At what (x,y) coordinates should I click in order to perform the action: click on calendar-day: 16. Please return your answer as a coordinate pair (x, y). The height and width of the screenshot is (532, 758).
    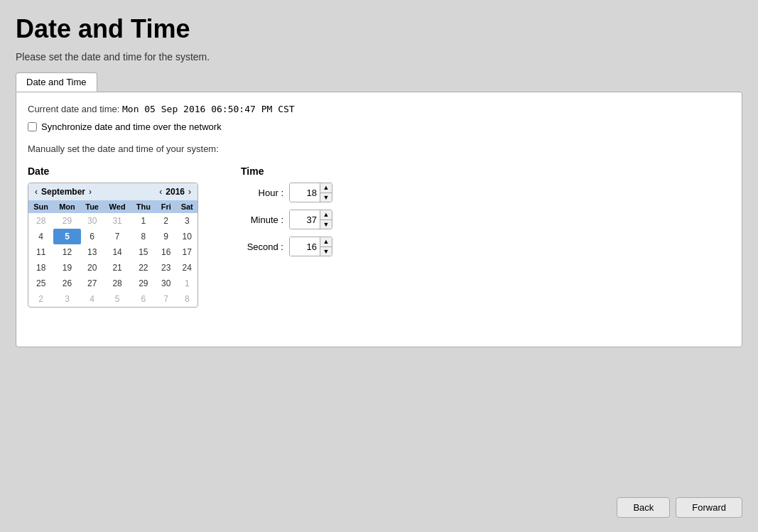
    Looking at the image, I should click on (166, 252).